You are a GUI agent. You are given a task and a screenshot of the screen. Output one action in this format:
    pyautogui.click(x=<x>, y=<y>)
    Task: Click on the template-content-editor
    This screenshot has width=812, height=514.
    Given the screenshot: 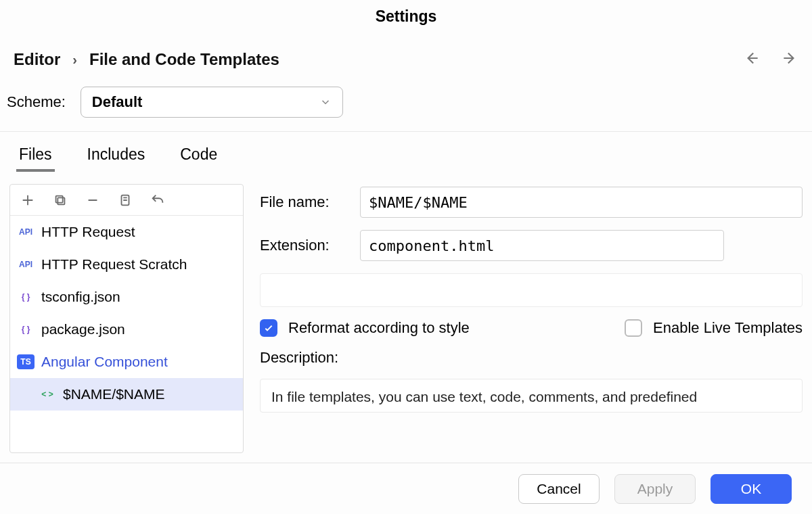 What is the action you would take?
    pyautogui.click(x=531, y=290)
    